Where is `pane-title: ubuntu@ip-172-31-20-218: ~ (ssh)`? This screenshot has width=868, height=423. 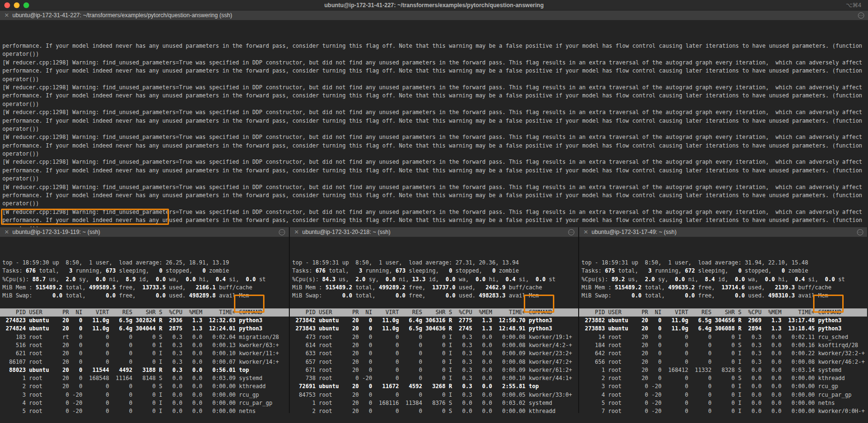 pane-title: ubuntu@ip-172-31-20-218: ~ (ssh) is located at coordinates (347, 232).